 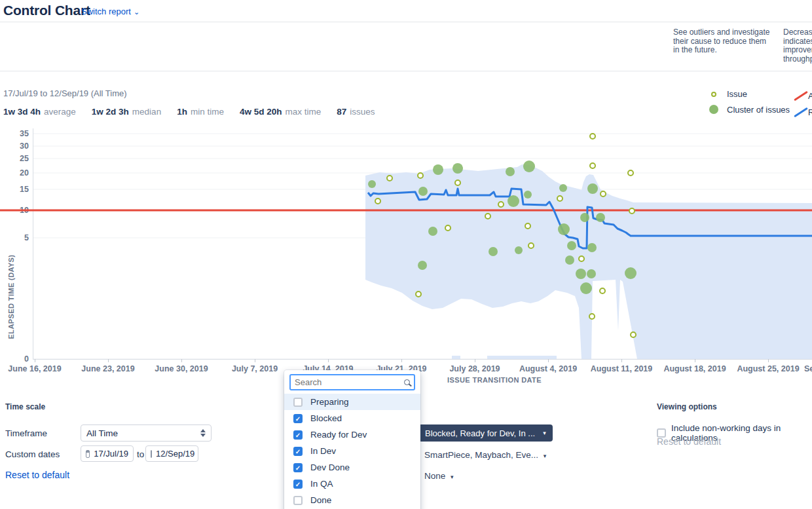 I want to click on help-line: improvements, so click(x=798, y=50).